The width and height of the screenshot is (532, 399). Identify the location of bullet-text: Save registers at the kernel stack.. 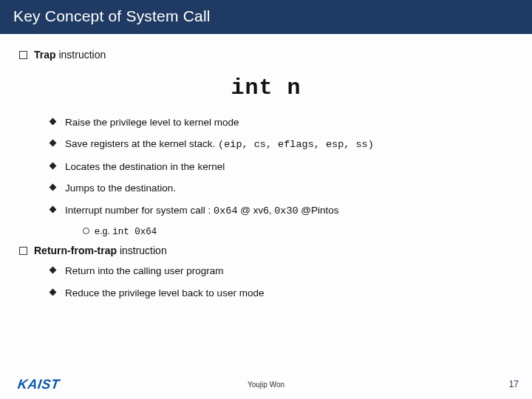
(142, 143).